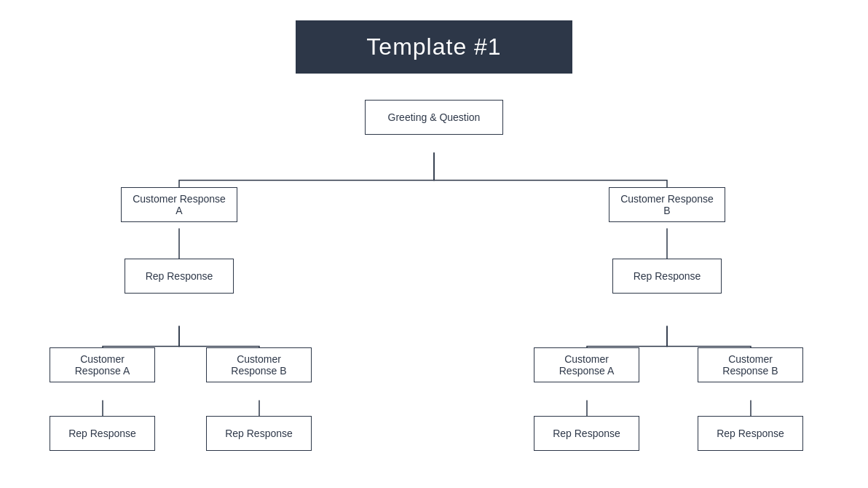  What do you see at coordinates (102, 365) in the screenshot?
I see `node-cr-a-left: Customer Response A` at bounding box center [102, 365].